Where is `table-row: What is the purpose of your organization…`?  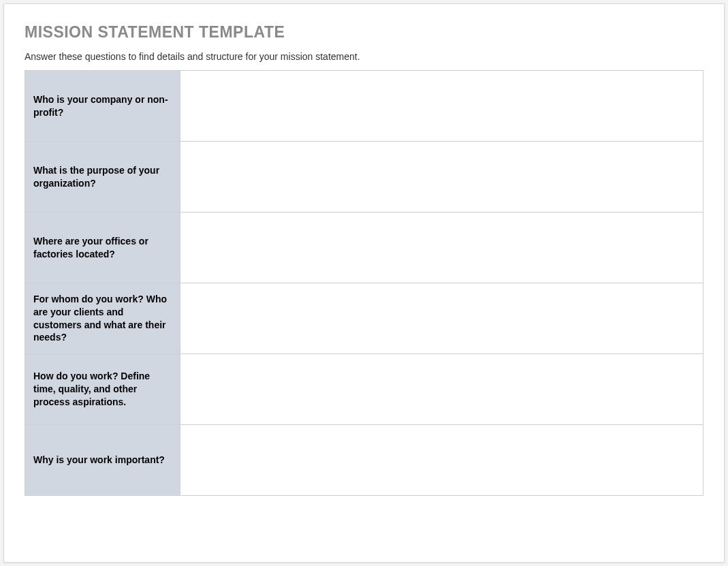
table-row: What is the purpose of your organization… is located at coordinates (364, 177).